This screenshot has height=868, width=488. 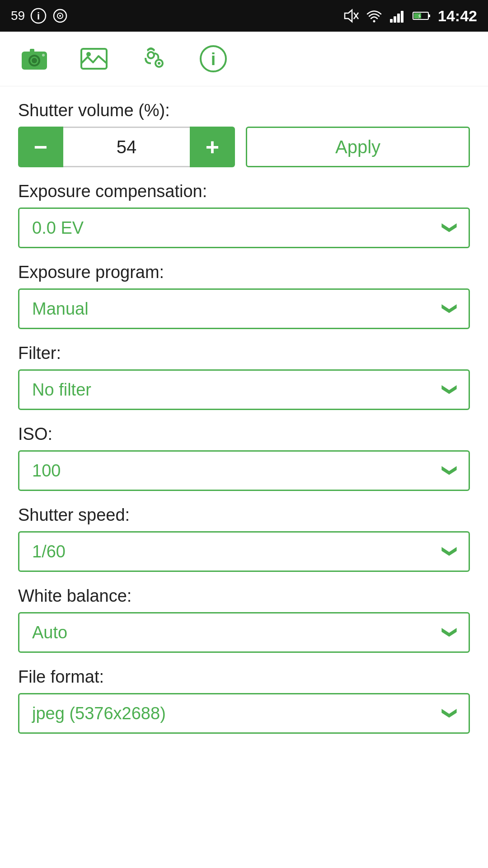 What do you see at coordinates (41, 147) in the screenshot?
I see `decrement-button: −` at bounding box center [41, 147].